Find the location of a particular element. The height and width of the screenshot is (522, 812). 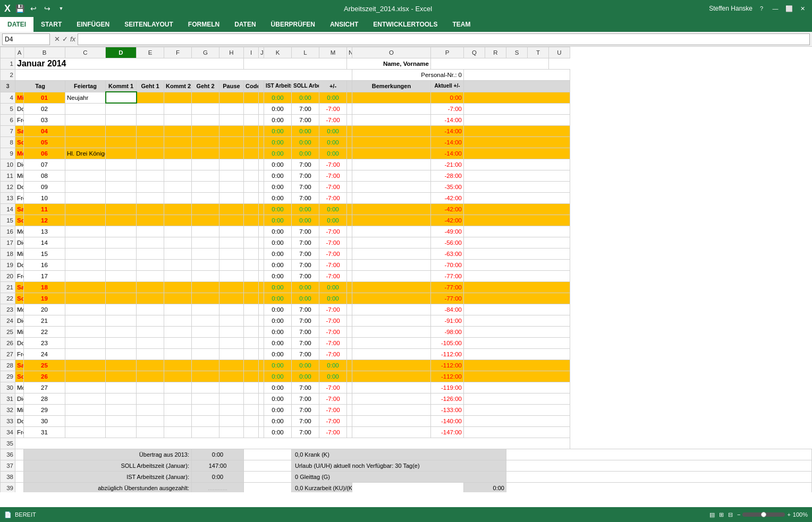

maximize-btn: ⬜ is located at coordinates (789, 8).